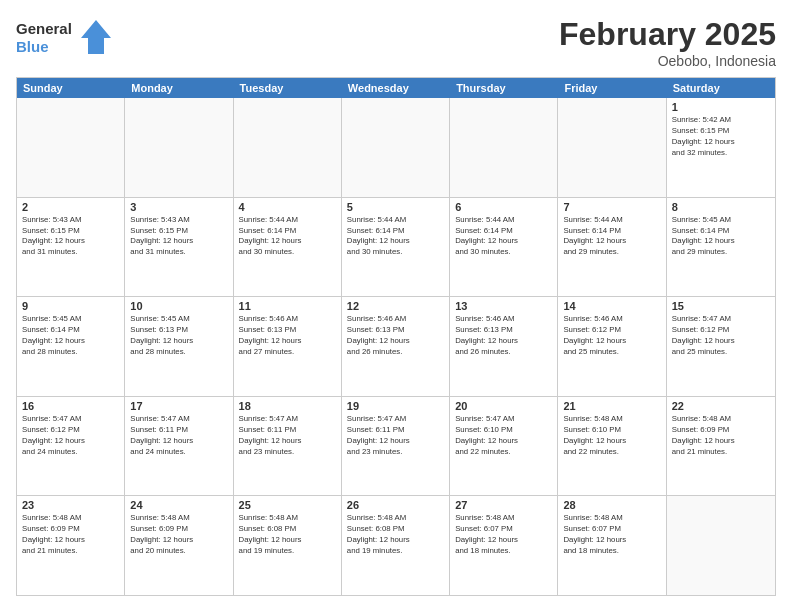 The image size is (792, 612). What do you see at coordinates (612, 336) in the screenshot?
I see `cell-info: Sunrise: 5:46 AM Sunset: 6:12 PM Dayligh…` at bounding box center [612, 336].